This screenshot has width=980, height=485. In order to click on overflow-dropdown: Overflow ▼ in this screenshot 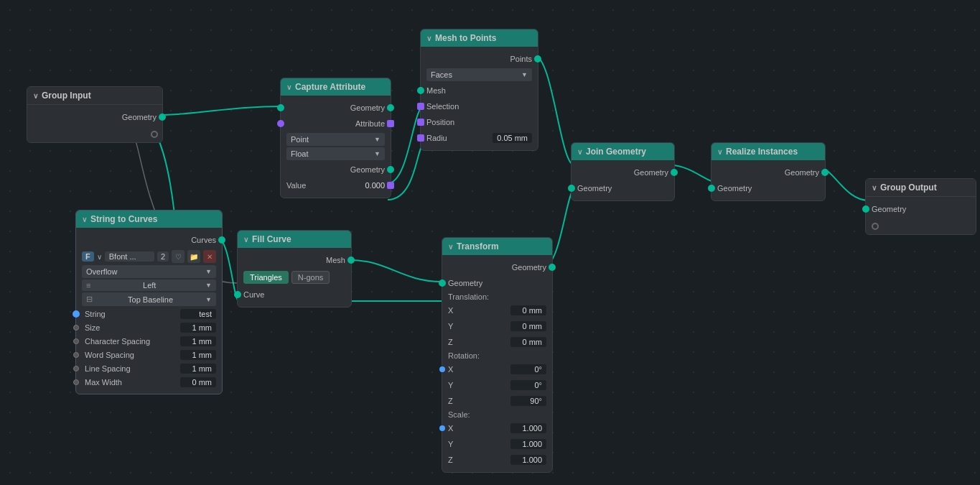, I will do `click(149, 272)`.